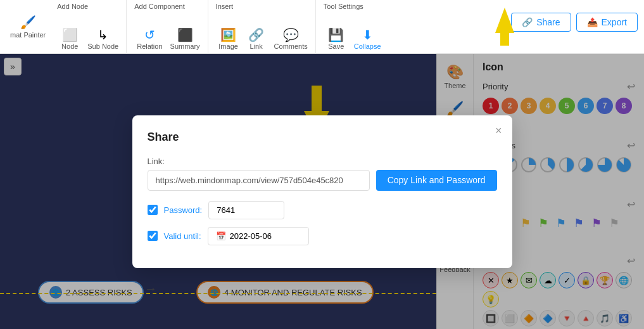 Image resolution: width=644 pixels, height=329 pixels. I want to click on summary-label: Summary, so click(185, 46).